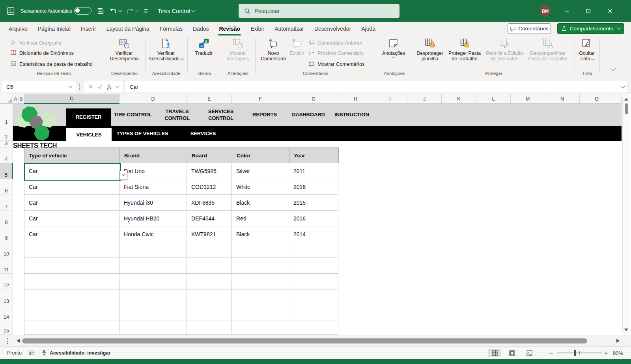 This screenshot has height=364, width=631. Describe the element at coordinates (72, 234) in the screenshot. I see `table-cell-r9c1: Car` at that location.